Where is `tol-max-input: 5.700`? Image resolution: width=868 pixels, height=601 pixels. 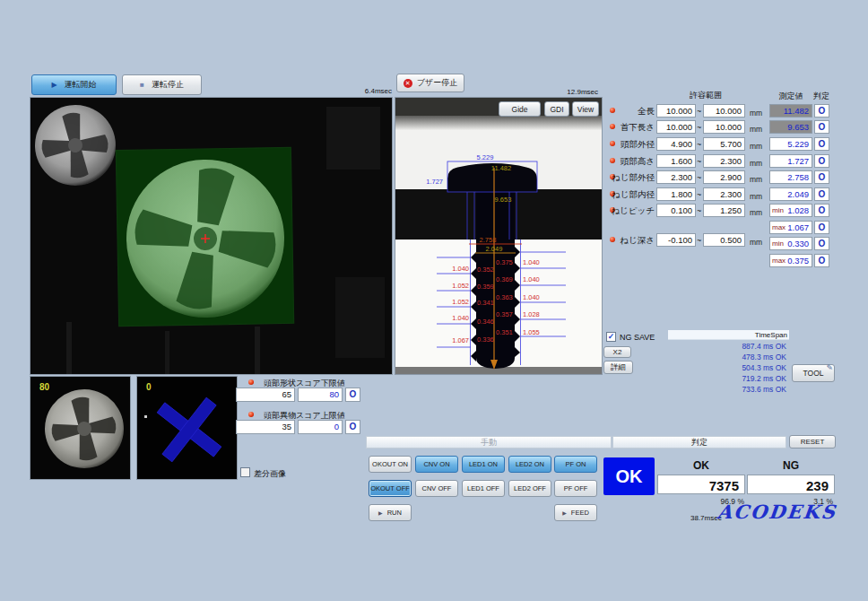
tol-max-input: 5.700 is located at coordinates (725, 144).